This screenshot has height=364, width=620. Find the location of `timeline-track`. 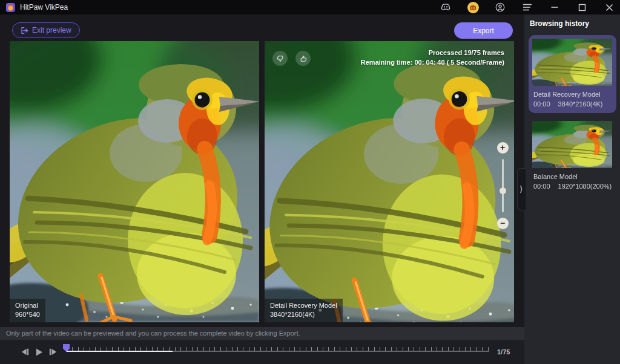

timeline-track is located at coordinates (278, 351).